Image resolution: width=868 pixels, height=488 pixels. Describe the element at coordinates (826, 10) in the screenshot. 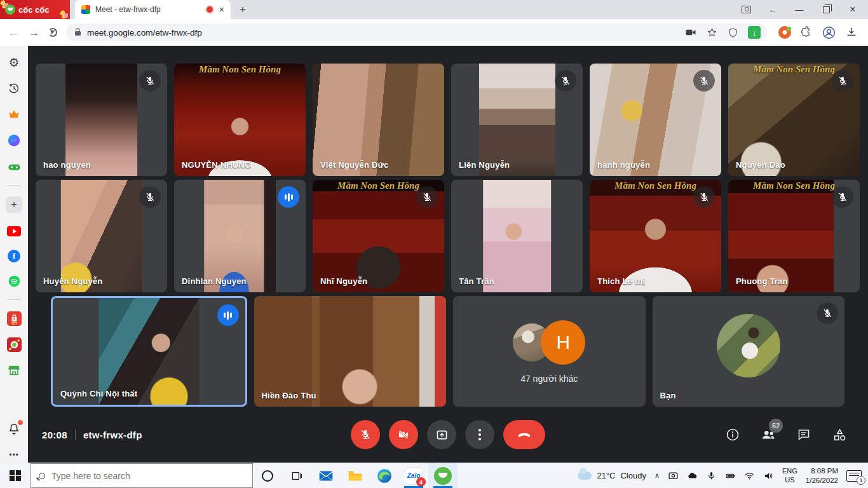

I see `restore-button` at that location.